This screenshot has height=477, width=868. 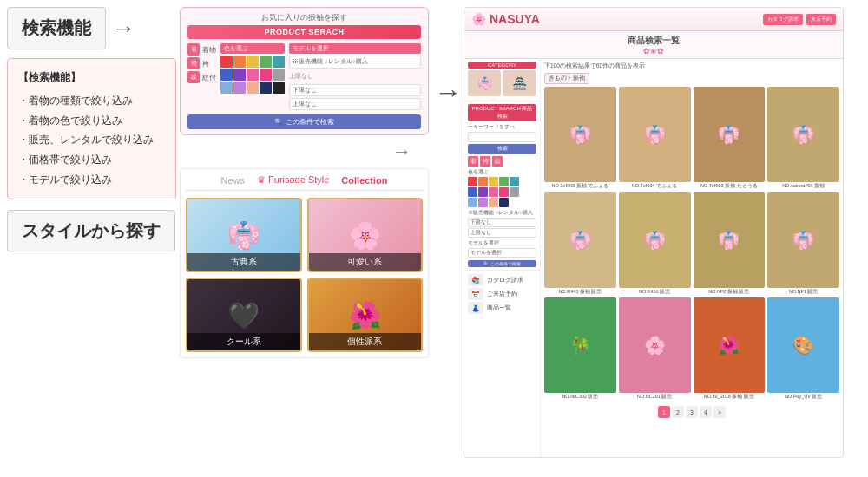 I want to click on page-btn-1: 2, so click(x=678, y=412).